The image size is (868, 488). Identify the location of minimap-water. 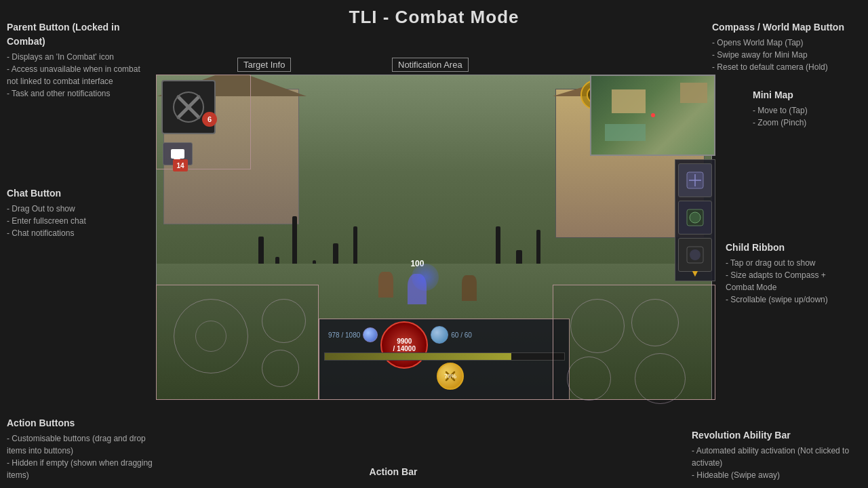
(625, 133).